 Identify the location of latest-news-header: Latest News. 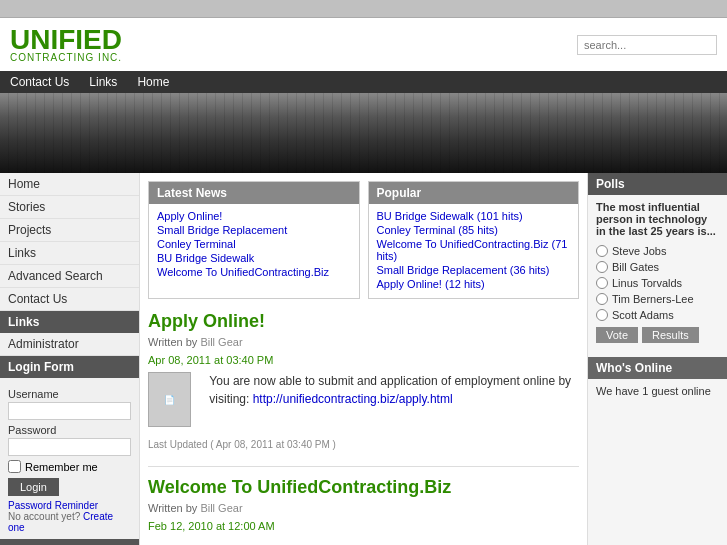
(254, 193).